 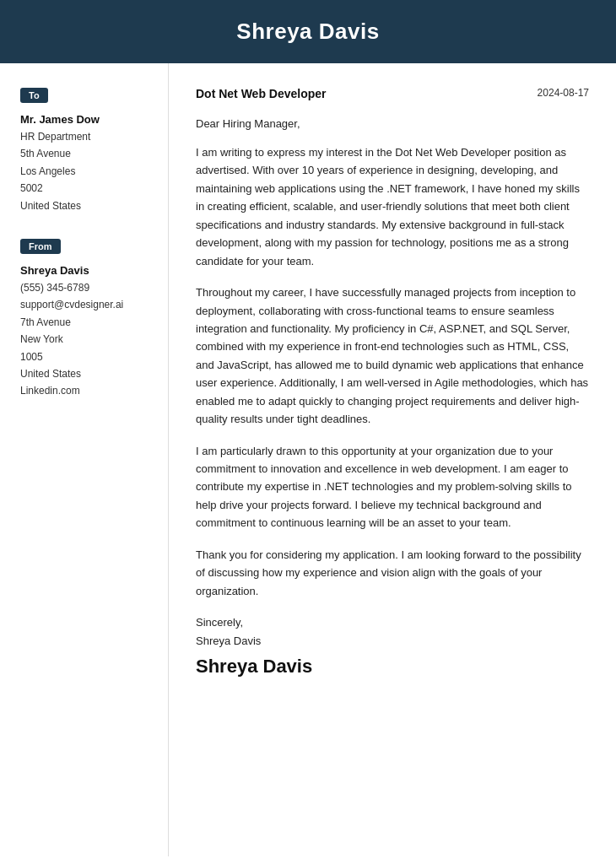 What do you see at coordinates (392, 356) in the screenshot?
I see `paragraph-2: Throughout my career, I have successfull…` at bounding box center [392, 356].